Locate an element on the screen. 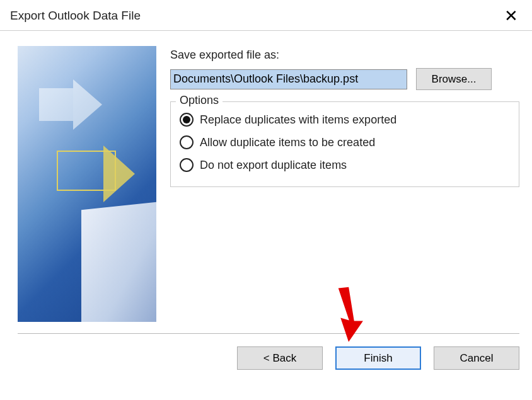  radio-label: Do not export duplicate items is located at coordinates (274, 165).